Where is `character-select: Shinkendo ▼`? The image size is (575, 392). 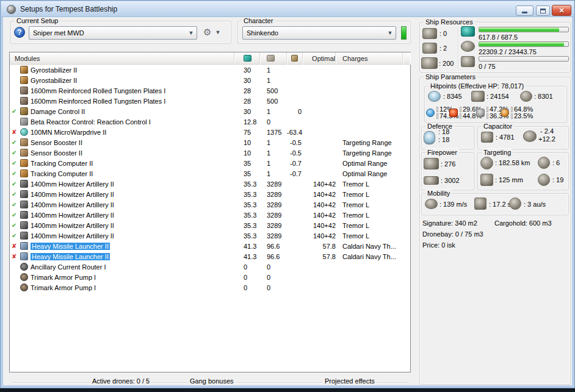 character-select: Shinkendo ▼ is located at coordinates (319, 33).